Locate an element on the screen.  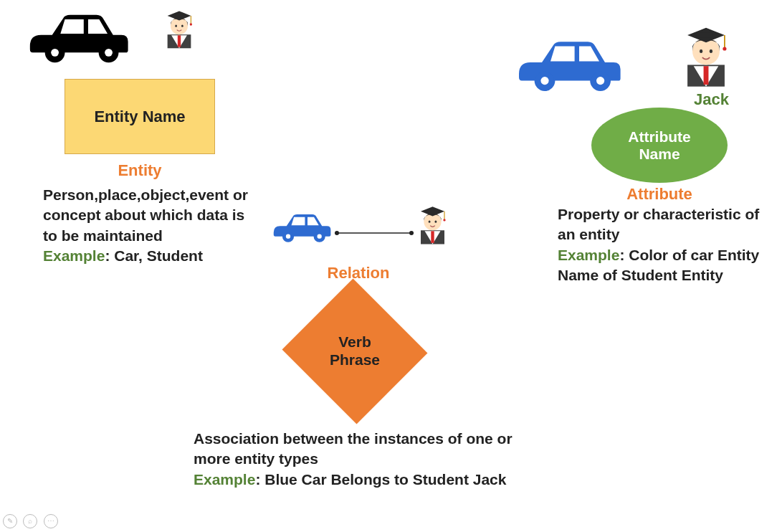
toolbar: ✎ ⌕ ⋯ is located at coordinates (32, 521).